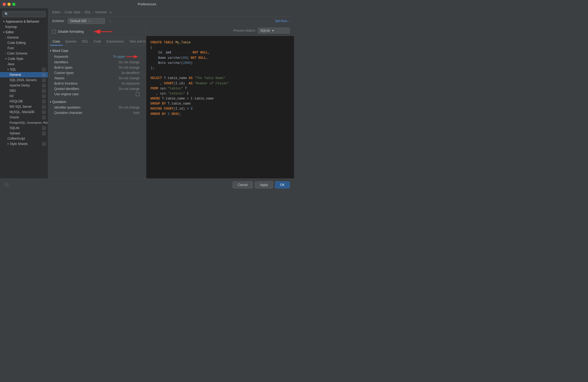 This screenshot has width=588, height=382. Describe the element at coordinates (24, 101) in the screenshot. I see `sidebar-item-hsqldb: HSQLDB ⊡` at that location.